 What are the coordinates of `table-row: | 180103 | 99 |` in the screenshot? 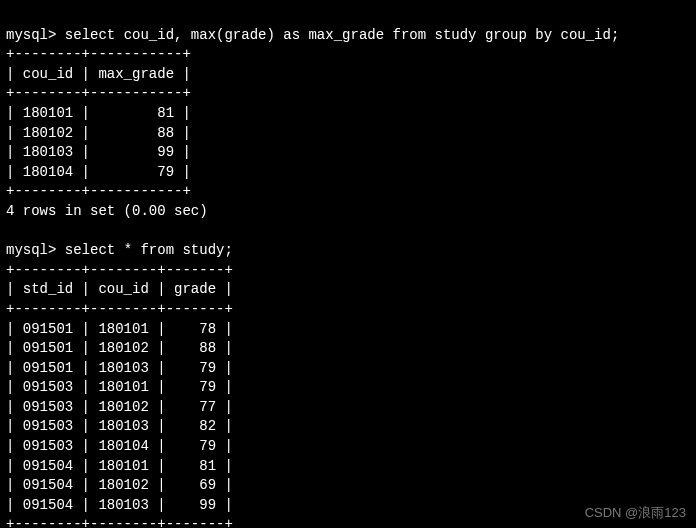 It's located at (98, 152).